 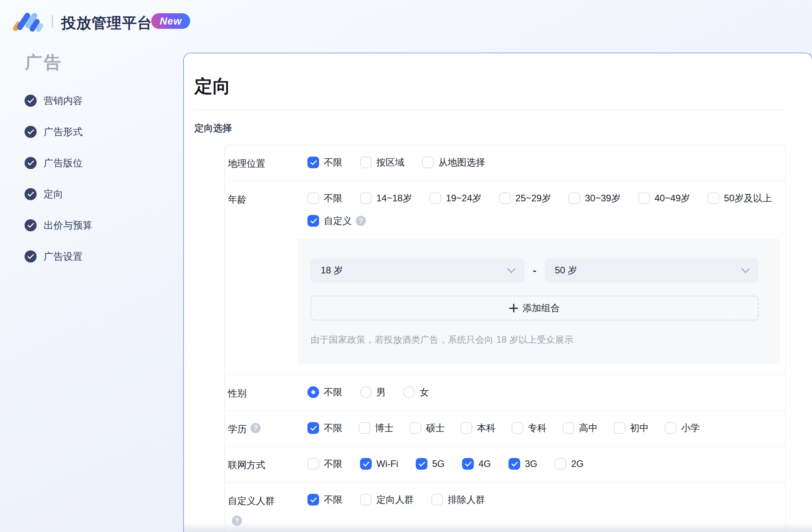 What do you see at coordinates (58, 194) in the screenshot?
I see `sidebar-step-item: 定向` at bounding box center [58, 194].